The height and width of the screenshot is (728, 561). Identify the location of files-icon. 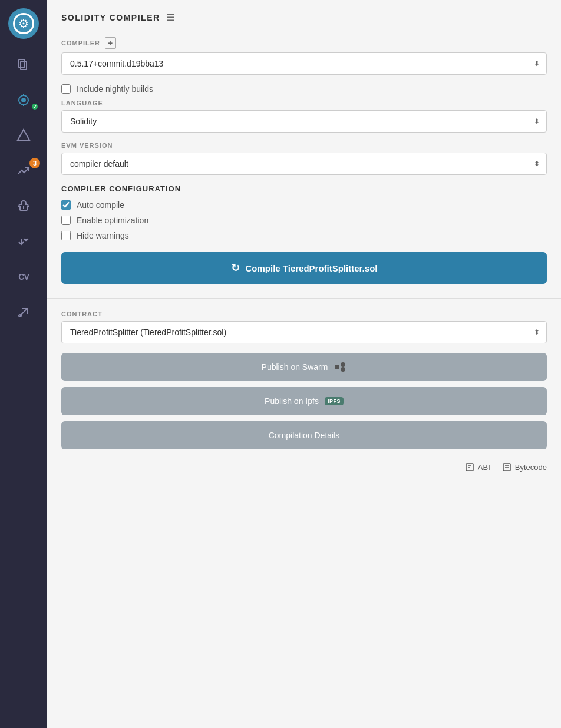
(24, 65).